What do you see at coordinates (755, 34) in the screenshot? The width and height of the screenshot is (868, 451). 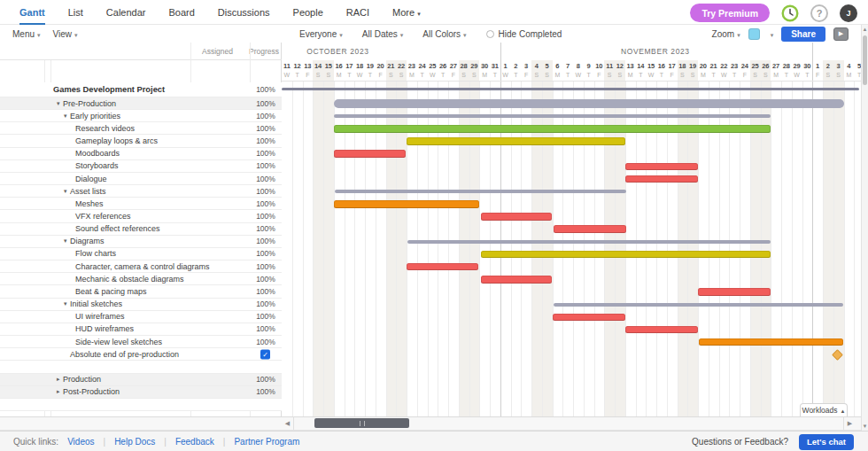 I see `color-swatch-picker` at bounding box center [755, 34].